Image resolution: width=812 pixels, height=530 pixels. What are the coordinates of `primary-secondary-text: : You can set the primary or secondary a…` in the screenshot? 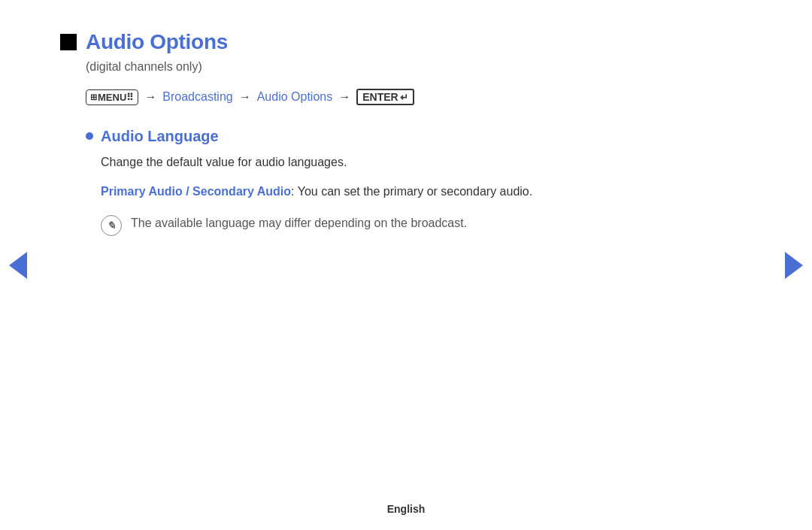 It's located at (412, 191).